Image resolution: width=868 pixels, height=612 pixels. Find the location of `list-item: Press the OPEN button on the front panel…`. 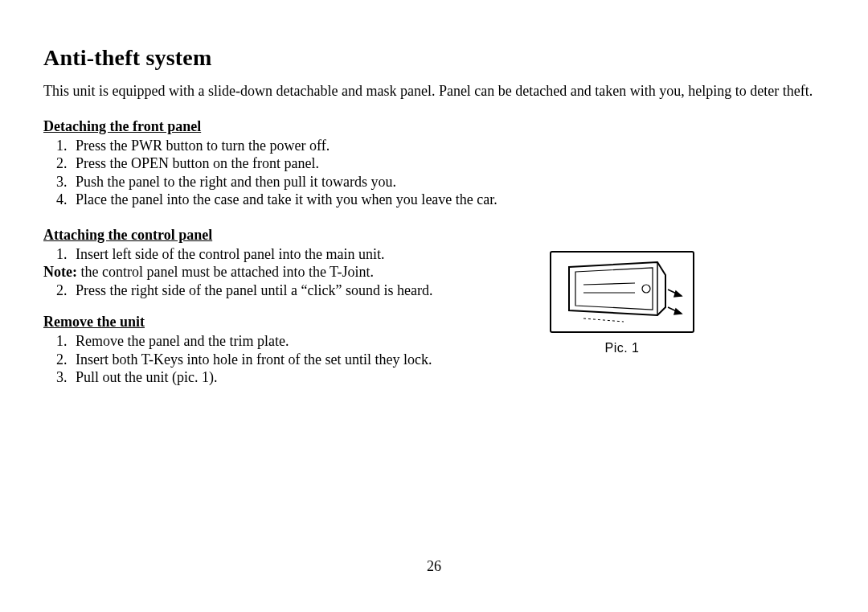

list-item: Press the OPEN button on the front panel… is located at coordinates (449, 164).